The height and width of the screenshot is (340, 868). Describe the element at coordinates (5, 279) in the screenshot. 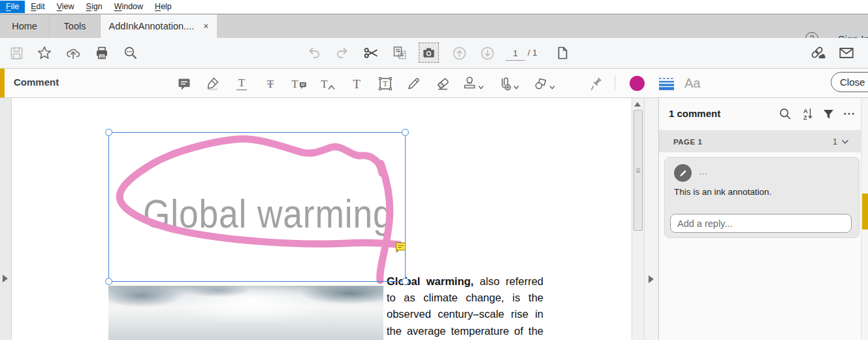

I see `expand-left-panel-icon` at that location.